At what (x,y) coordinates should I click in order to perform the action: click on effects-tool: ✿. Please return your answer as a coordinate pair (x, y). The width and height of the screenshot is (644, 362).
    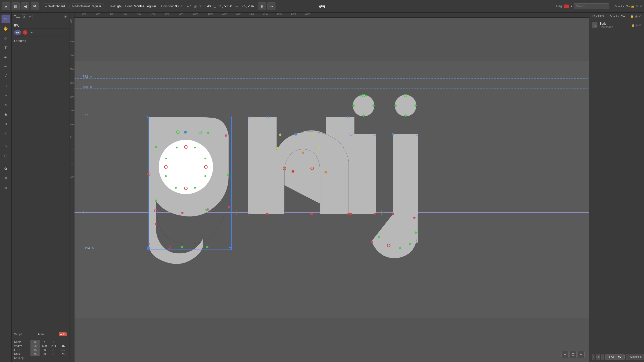
    Looking at the image, I should click on (6, 169).